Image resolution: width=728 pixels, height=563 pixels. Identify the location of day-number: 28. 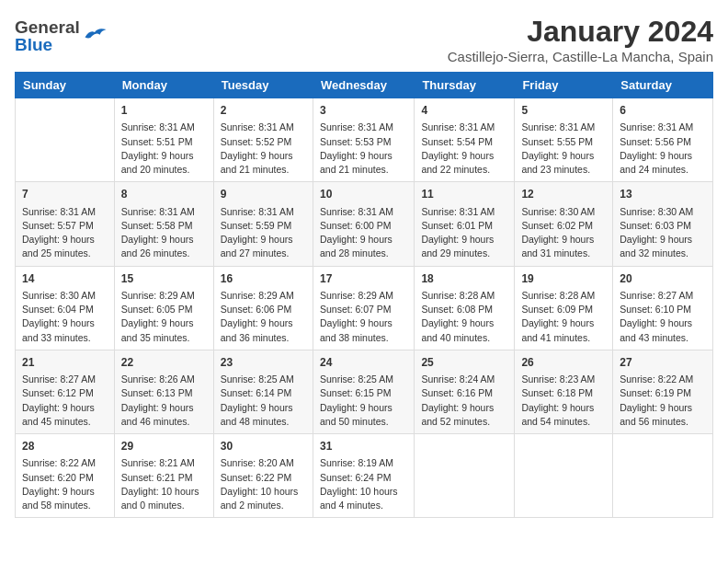
(64, 447).